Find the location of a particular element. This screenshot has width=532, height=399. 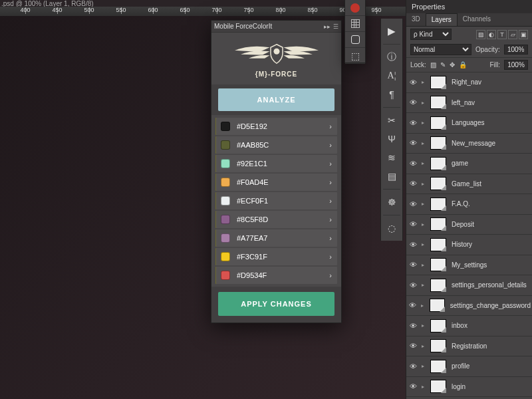

grid-icon is located at coordinates (355, 24).